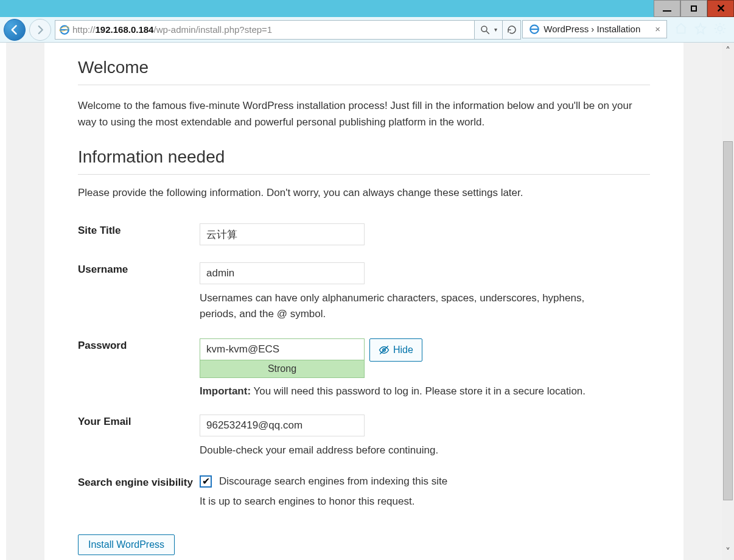  Describe the element at coordinates (489, 30) in the screenshot. I see `address-search-button: ▾` at that location.